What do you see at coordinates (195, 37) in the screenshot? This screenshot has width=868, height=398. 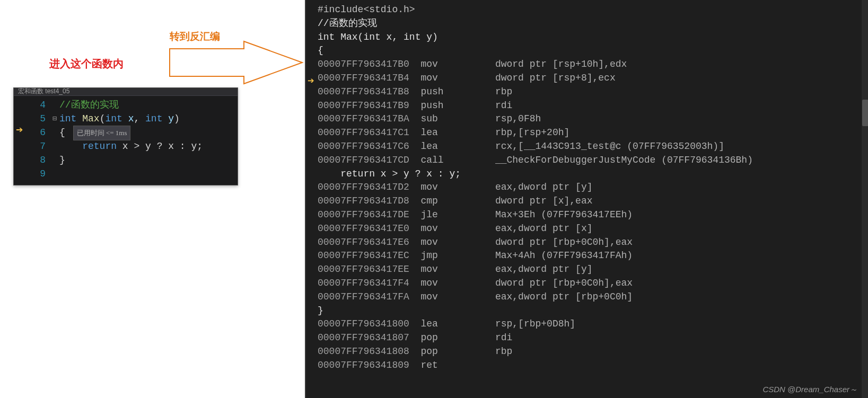 I see `annotation-to-disasm: 转到反汇编` at bounding box center [195, 37].